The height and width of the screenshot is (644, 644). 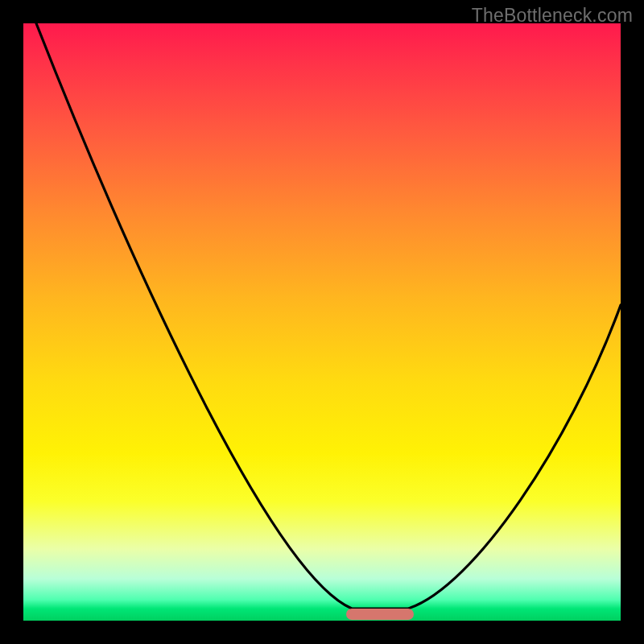 I want to click on watermark-text: TheBottleneck.com, so click(x=552, y=16).